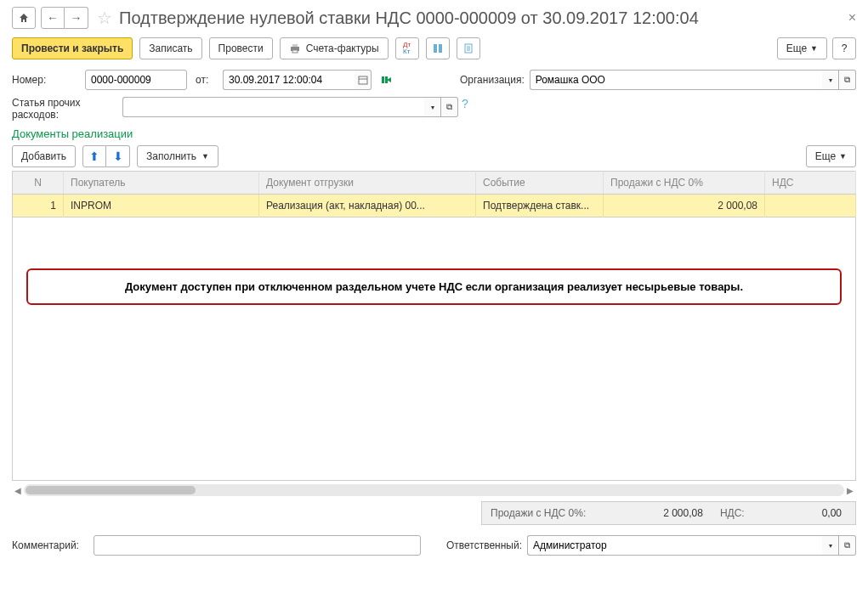 Image resolution: width=868 pixels, height=604 pixels. I want to click on col-n: N, so click(38, 183).